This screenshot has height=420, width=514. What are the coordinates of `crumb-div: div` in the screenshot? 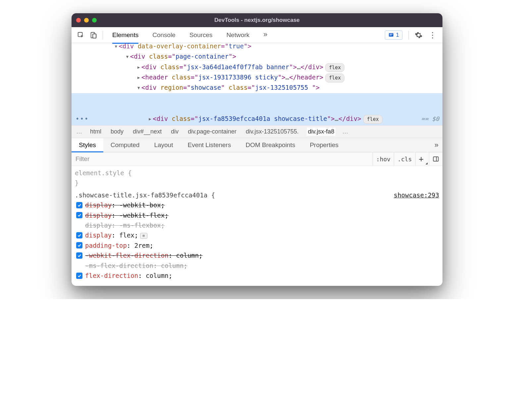 It's located at (175, 132).